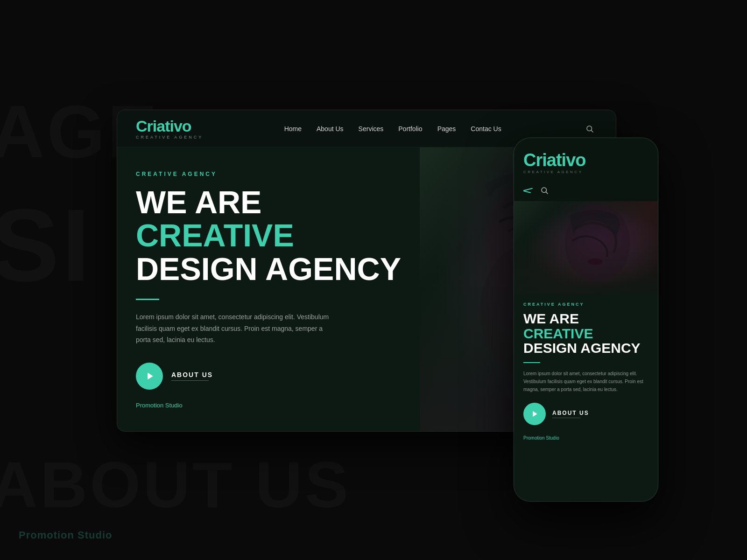 Image resolution: width=747 pixels, height=560 pixels. I want to click on mobile-brand-name: Criativo, so click(586, 160).